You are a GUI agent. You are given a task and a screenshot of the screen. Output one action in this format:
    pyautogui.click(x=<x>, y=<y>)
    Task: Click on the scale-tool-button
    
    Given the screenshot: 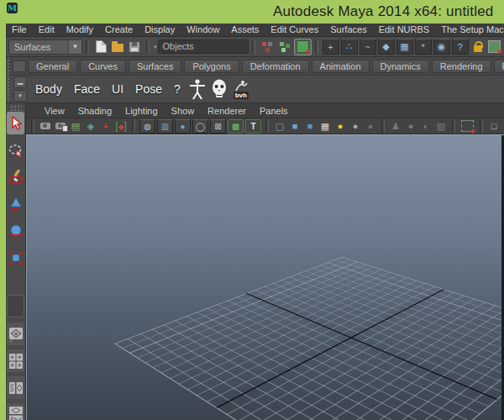 What is the action you would take?
    pyautogui.click(x=15, y=257)
    